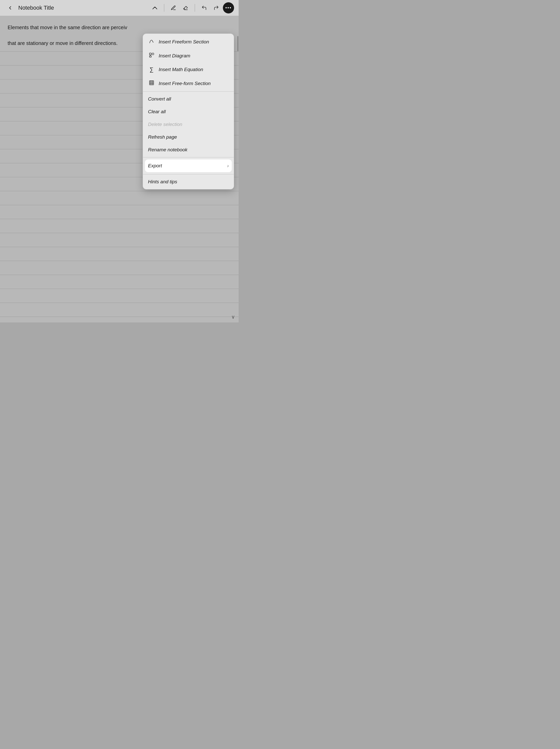 The image size is (560, 749). I want to click on notebook-title: Notebook Title, so click(36, 8).